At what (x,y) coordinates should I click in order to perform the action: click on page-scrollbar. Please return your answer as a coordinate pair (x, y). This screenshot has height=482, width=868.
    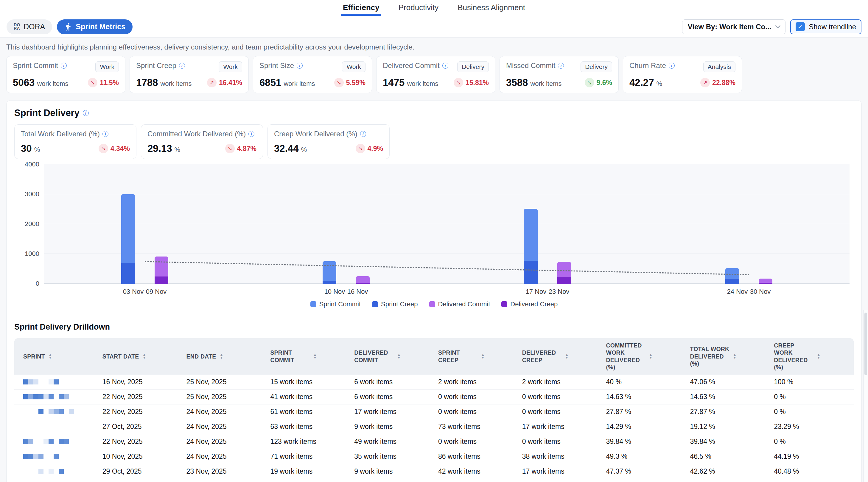
    Looking at the image, I should click on (866, 396).